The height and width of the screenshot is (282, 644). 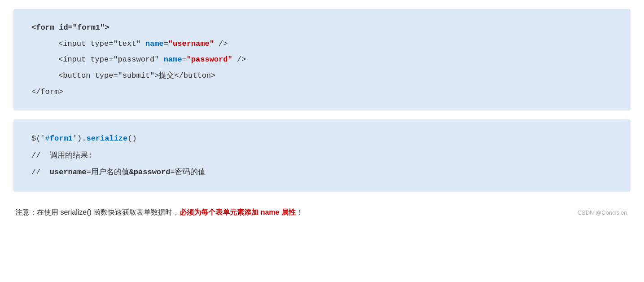 I want to click on code-line-7: // 调用的结果:, so click(x=322, y=155).